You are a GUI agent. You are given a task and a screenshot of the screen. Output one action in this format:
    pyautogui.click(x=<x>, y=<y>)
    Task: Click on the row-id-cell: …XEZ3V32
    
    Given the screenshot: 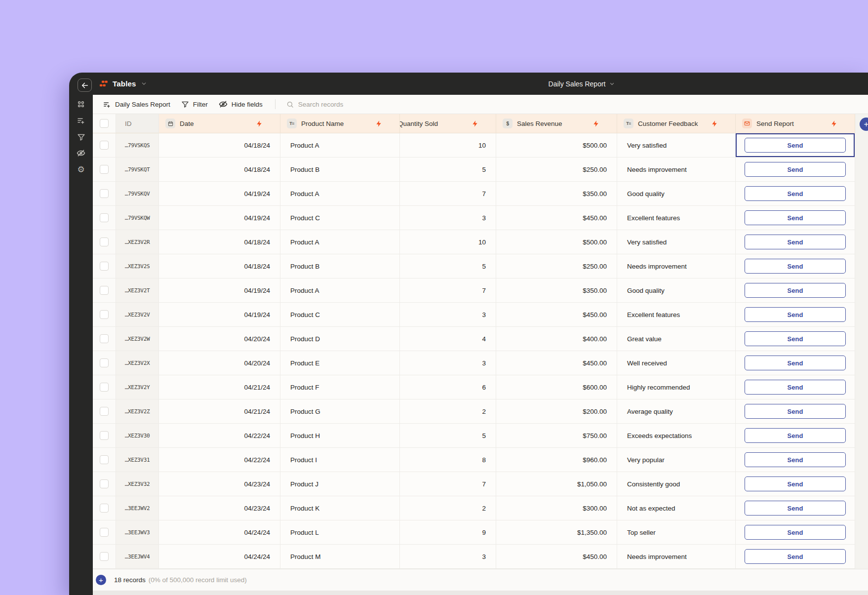 What is the action you would take?
    pyautogui.click(x=137, y=484)
    